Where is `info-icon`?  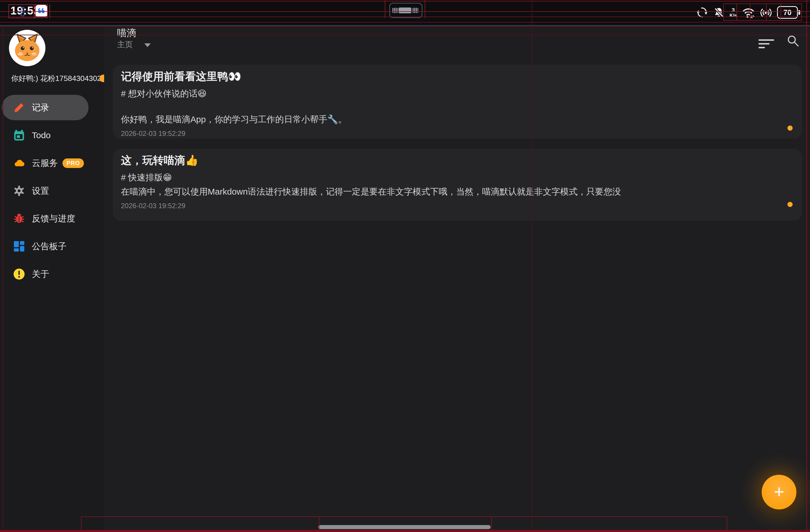 info-icon is located at coordinates (19, 274).